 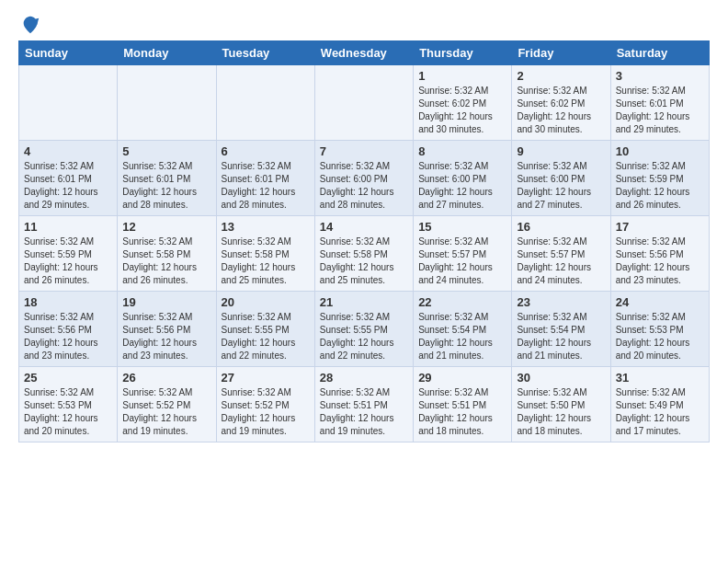 I want to click on day-number: 13, so click(x=266, y=226).